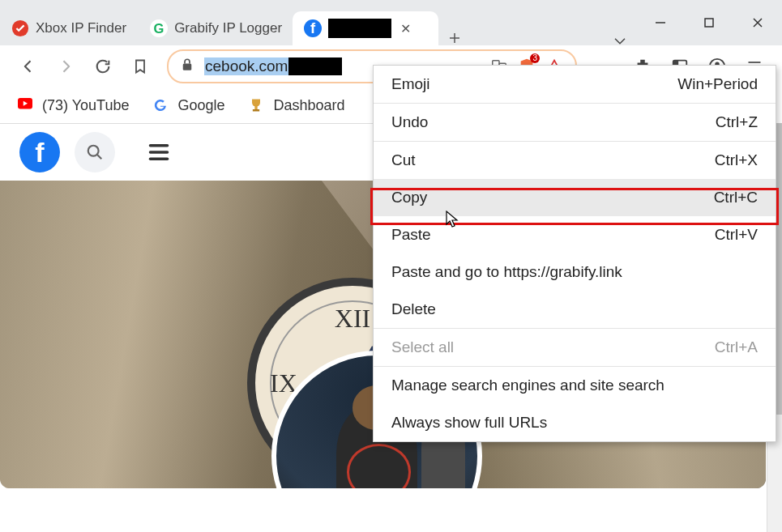 This screenshot has height=532, width=782. What do you see at coordinates (455, 38) in the screenshot?
I see `new-tab-button` at bounding box center [455, 38].